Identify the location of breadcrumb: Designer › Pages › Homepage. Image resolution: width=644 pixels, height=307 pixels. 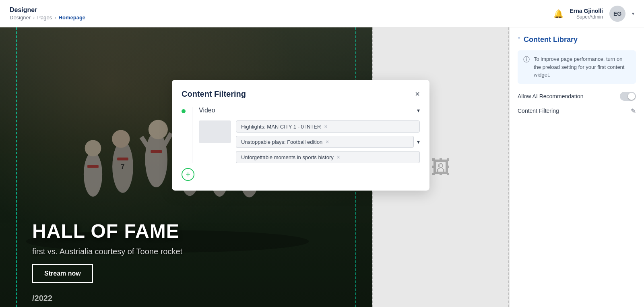
(47, 18).